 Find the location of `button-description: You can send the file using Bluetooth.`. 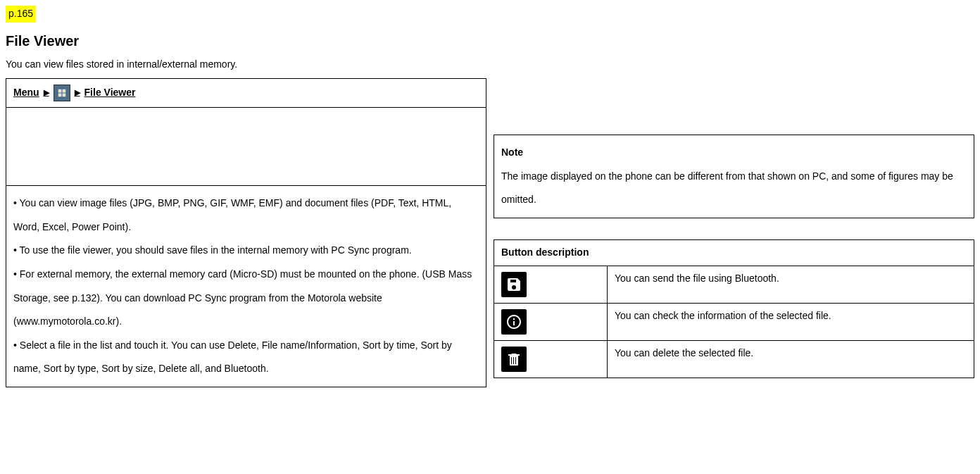

button-description: You can send the file using Bluetooth. is located at coordinates (791, 285).